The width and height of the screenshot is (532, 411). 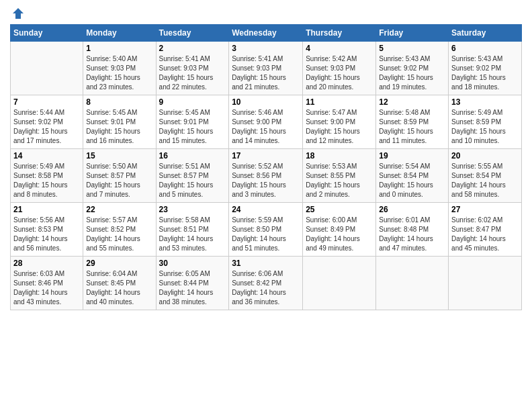 I want to click on calendar-cell: 26Sunrise: 6:01 AM Sunset: 8:48 PM Dayli…, so click(x=412, y=230).